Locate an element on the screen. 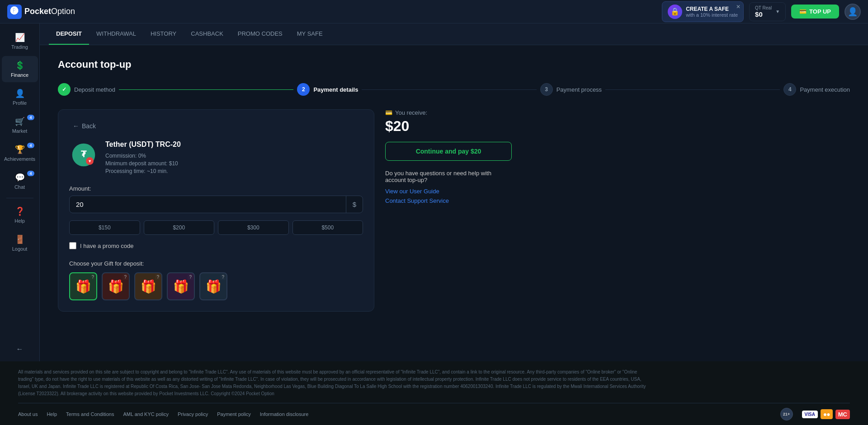 This screenshot has width=868, height=425. topup-icon: 💳 is located at coordinates (803, 12).